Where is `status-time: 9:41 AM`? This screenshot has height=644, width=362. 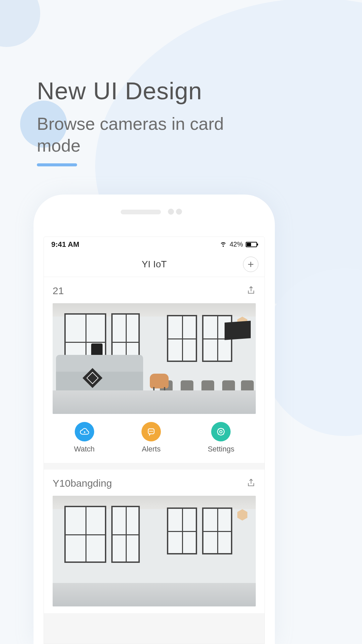 status-time: 9:41 AM is located at coordinates (65, 245).